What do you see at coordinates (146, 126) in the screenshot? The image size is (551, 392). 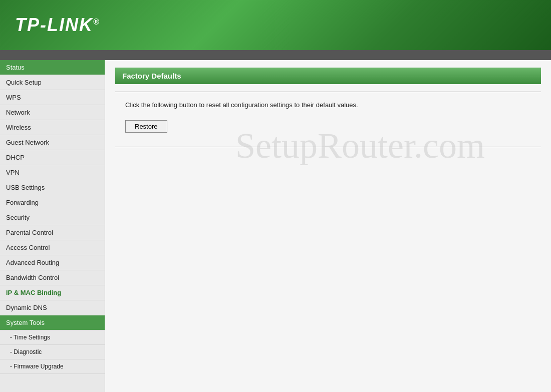 I see `restore-button: Restore` at bounding box center [146, 126].